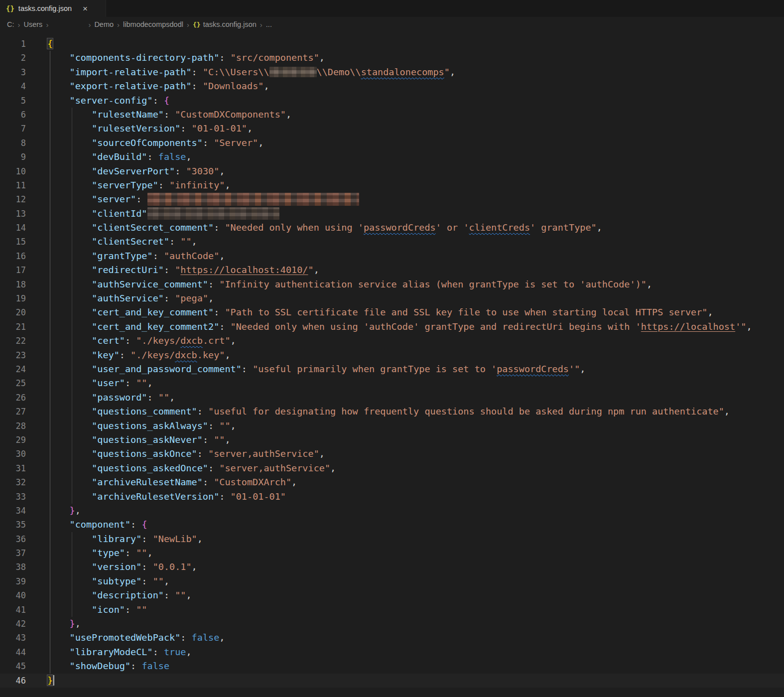  What do you see at coordinates (392, 341) in the screenshot?
I see `code-line: 22 "cert": "./keys/dxcb.crt",` at bounding box center [392, 341].